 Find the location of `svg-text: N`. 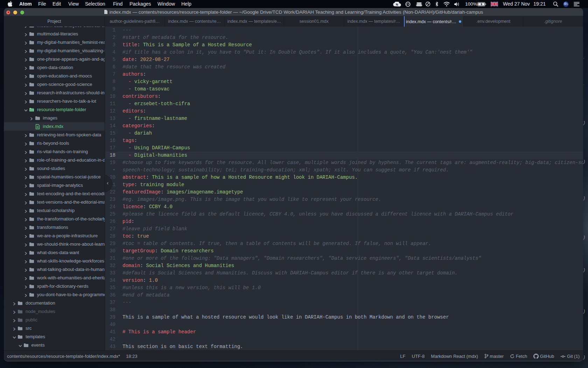

svg-text: N is located at coordinates (397, 5).